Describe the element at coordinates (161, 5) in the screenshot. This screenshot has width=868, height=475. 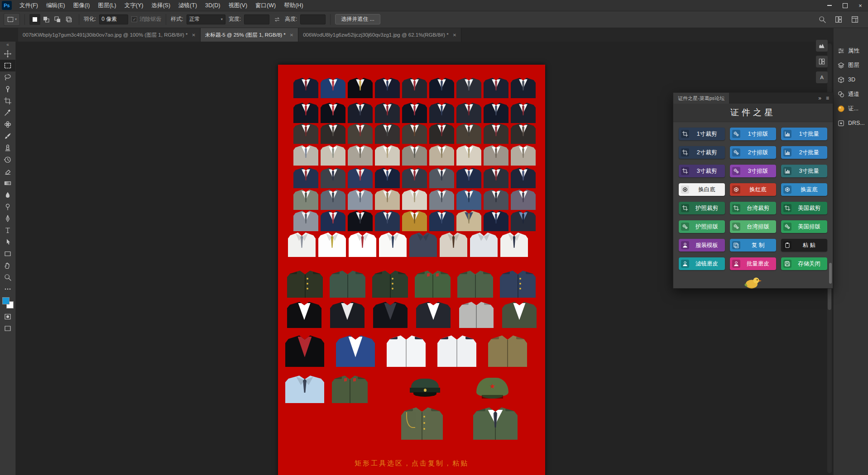
I see `menu-item: 选择(S)` at that location.